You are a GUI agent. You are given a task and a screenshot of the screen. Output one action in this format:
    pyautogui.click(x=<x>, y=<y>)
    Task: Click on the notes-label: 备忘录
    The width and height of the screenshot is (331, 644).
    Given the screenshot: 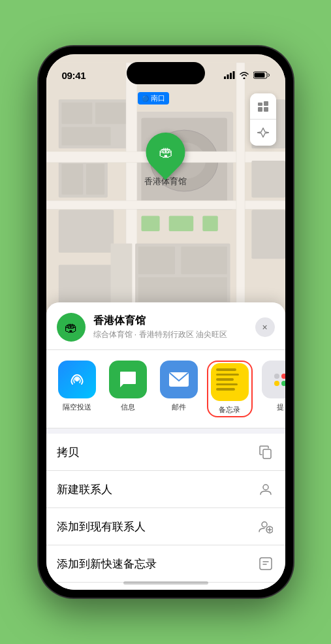 What is the action you would take?
    pyautogui.click(x=230, y=410)
    